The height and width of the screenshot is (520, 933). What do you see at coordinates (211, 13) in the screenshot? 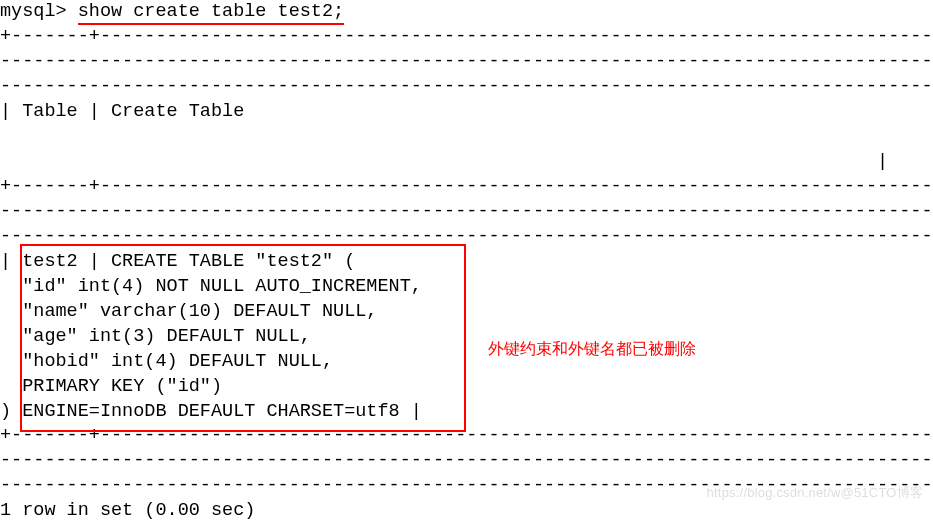
I see `sql-command: show create table test2;` at bounding box center [211, 13].